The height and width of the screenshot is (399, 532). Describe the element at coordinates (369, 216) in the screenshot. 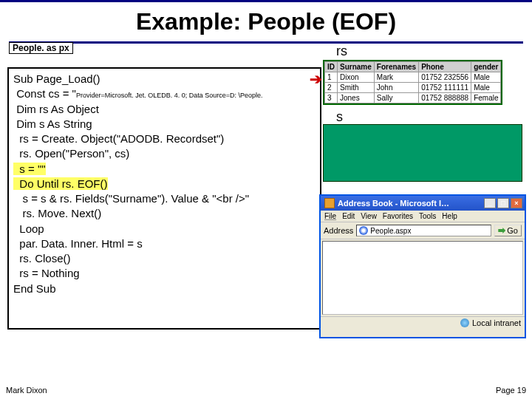

I see `menu-view: View` at that location.